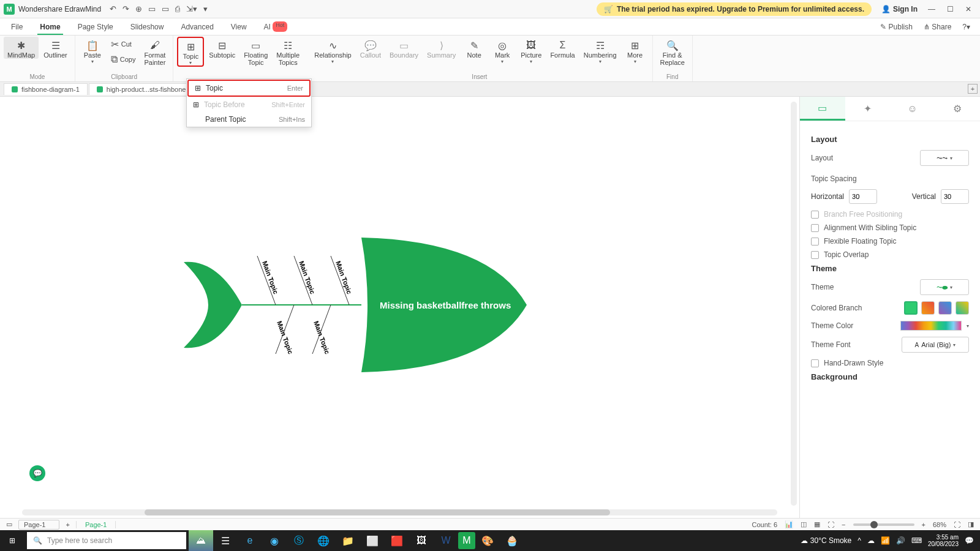 The image size is (980, 551). What do you see at coordinates (955, 197) in the screenshot?
I see `vertical-input` at bounding box center [955, 197].